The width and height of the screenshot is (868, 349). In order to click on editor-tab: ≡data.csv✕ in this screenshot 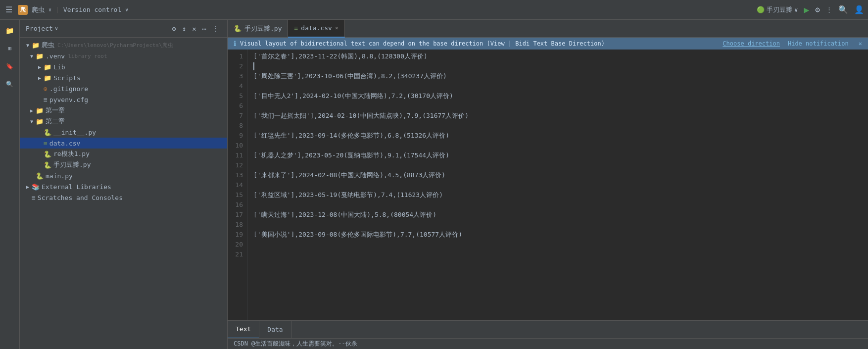, I will do `click(316, 29)`.